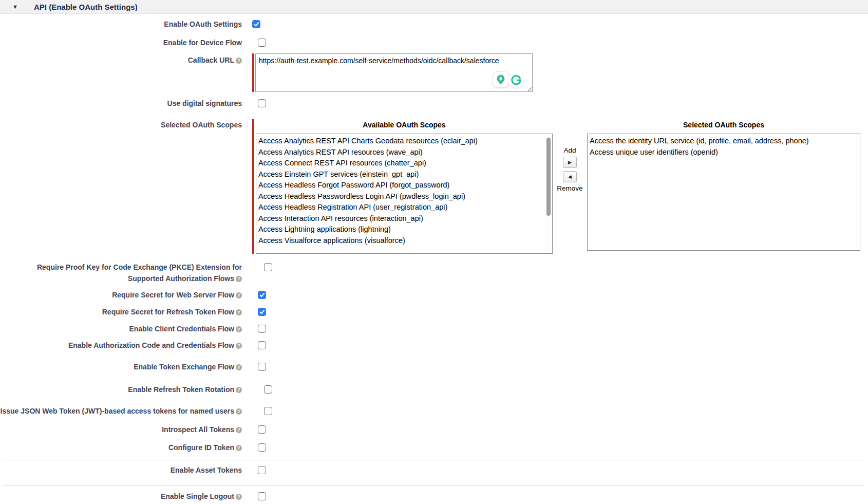  Describe the element at coordinates (121, 60) in the screenshot. I see `callback-url-label: Callback URL` at that location.